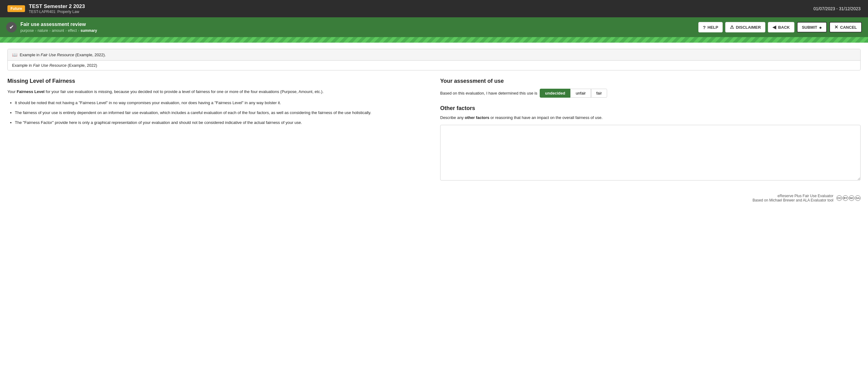  Describe the element at coordinates (58, 30) in the screenshot. I see `breadcrumb-amount: amount` at that location.